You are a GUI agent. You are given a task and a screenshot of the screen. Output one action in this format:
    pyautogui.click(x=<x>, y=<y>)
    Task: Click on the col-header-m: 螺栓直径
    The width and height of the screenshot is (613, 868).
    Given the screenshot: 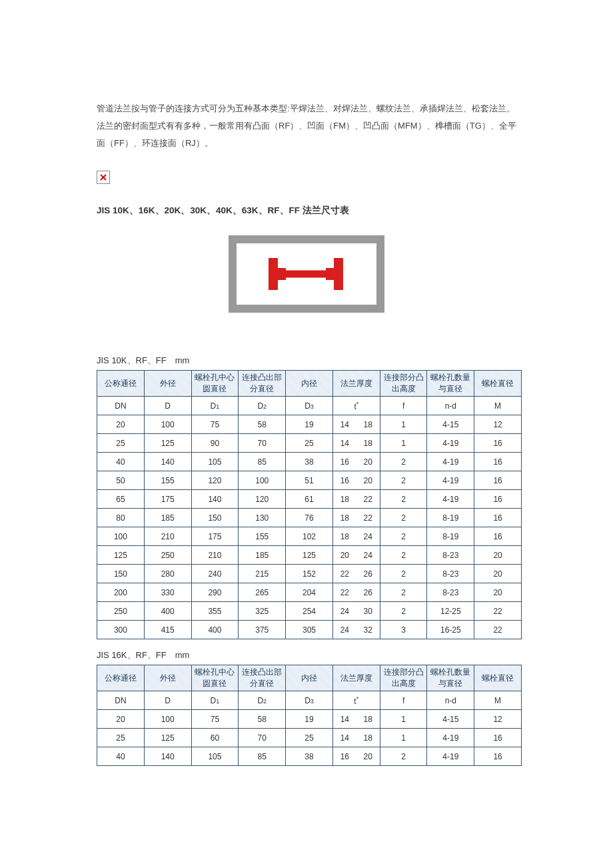 What is the action you would take?
    pyautogui.click(x=498, y=679)
    